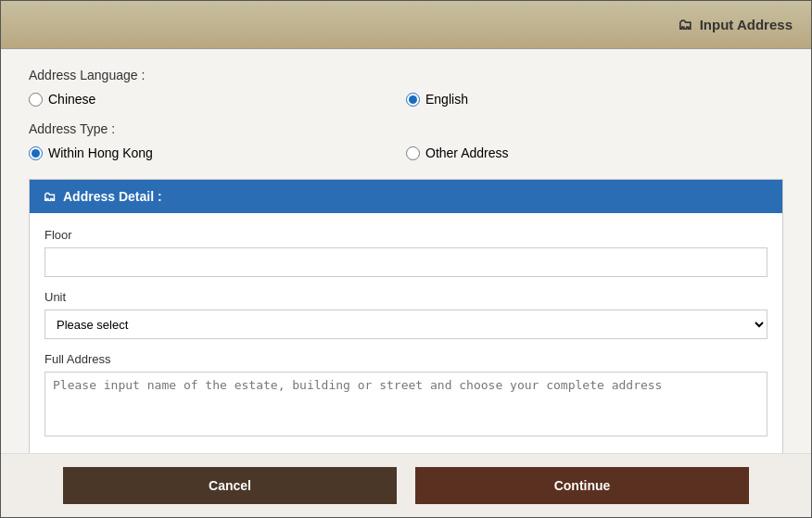 This screenshot has height=518, width=812. Describe the element at coordinates (595, 99) in the screenshot. I see `english-option: English` at that location.